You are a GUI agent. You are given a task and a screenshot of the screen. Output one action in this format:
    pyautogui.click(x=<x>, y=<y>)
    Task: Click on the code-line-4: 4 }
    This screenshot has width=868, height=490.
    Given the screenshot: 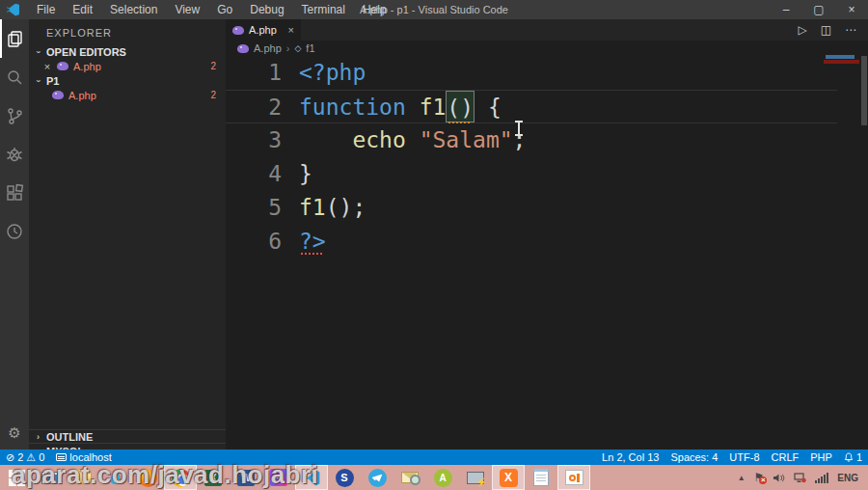 What is the action you would take?
    pyautogui.click(x=547, y=174)
    